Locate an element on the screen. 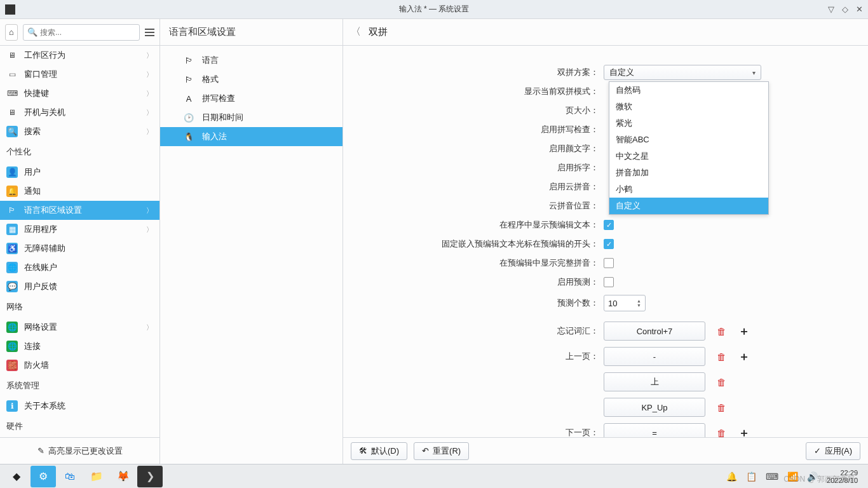 Image resolution: width=868 pixels, height=488 pixels. taskbar: ◆ ⚙ 🛍 📁 🦊 ❯ 🔔 📋 ⌨ 📶 🔊 22:29 2022/8/10 CS… is located at coordinates (434, 476).